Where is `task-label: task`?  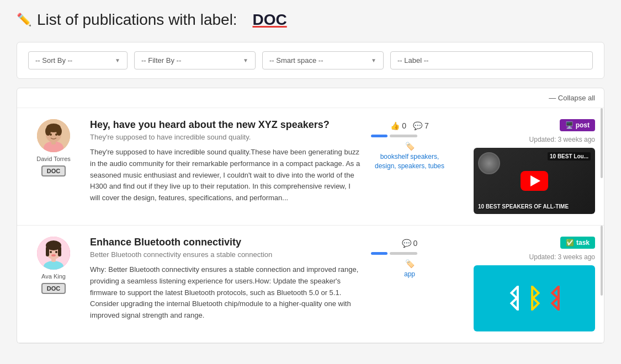
task-label: task is located at coordinates (583, 243).